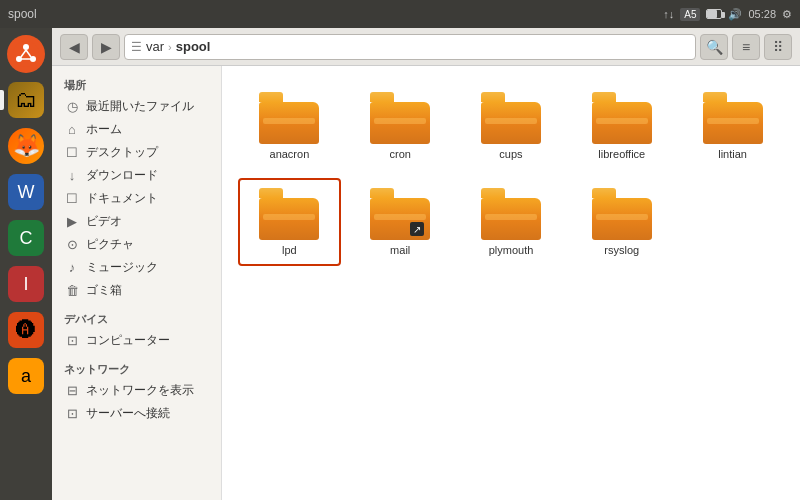 Image resolution: width=800 pixels, height=500 pixels. What do you see at coordinates (746, 47) in the screenshot?
I see `menu-button: ≡` at bounding box center [746, 47].